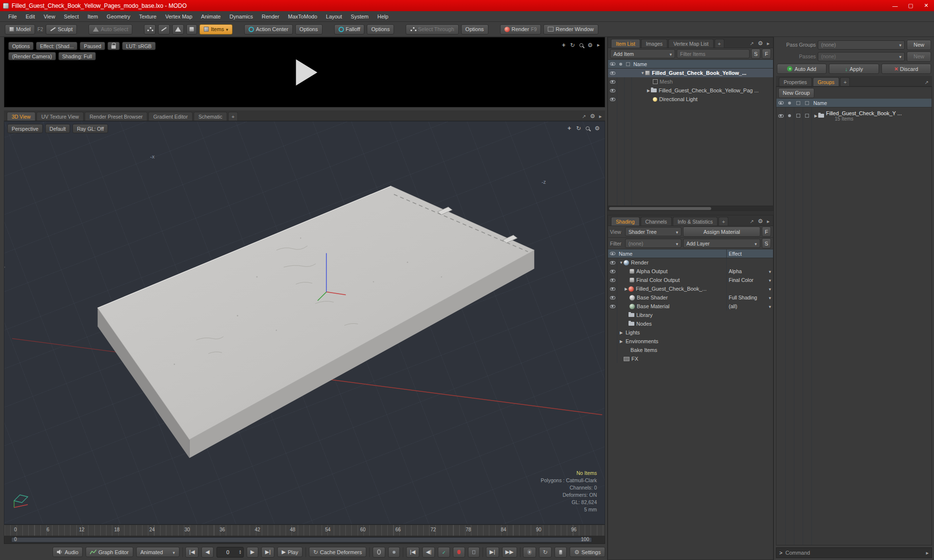 The width and height of the screenshot is (934, 560). I want to click on model-layout-button: Model, so click(20, 29).